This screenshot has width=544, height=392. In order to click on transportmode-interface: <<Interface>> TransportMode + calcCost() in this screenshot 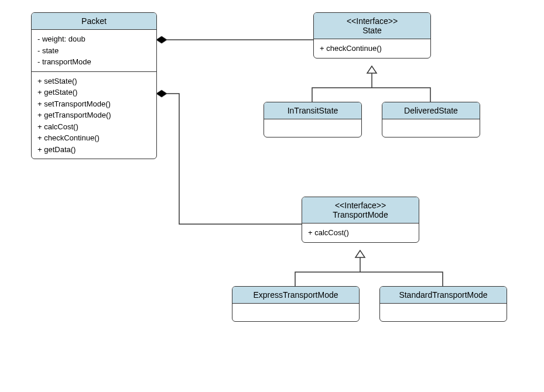, I will do `click(361, 220)`.